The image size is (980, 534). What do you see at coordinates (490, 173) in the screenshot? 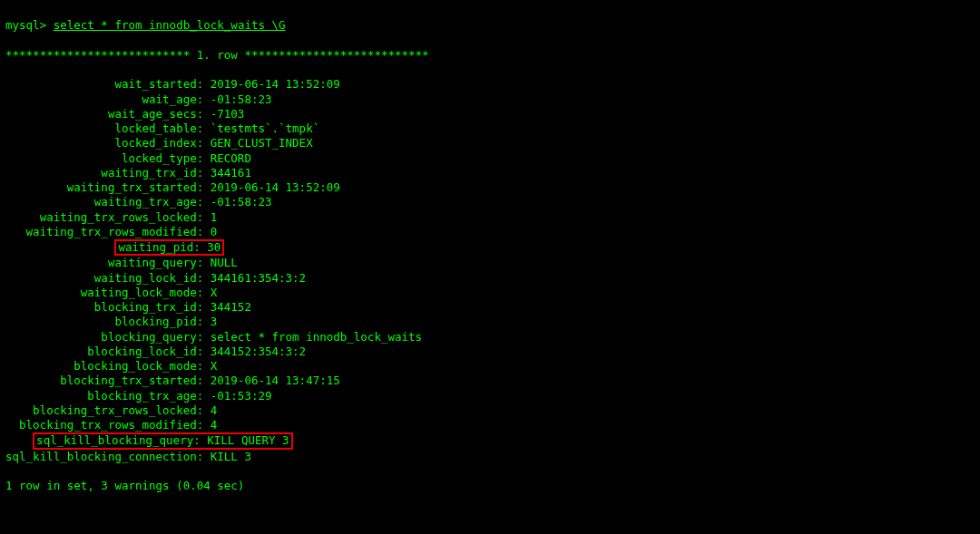
I see `kv-waiting_trx_id: waiting_trx_id: 344161` at bounding box center [490, 173].